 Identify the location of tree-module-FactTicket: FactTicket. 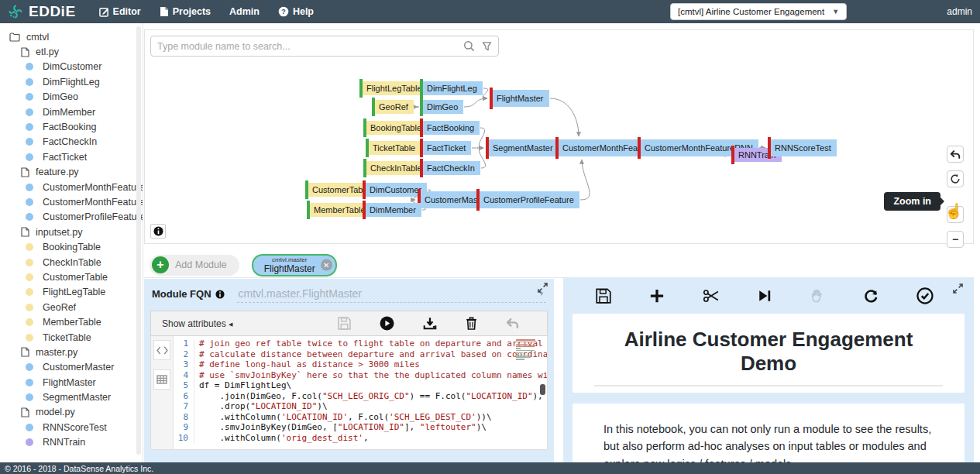
(71, 156).